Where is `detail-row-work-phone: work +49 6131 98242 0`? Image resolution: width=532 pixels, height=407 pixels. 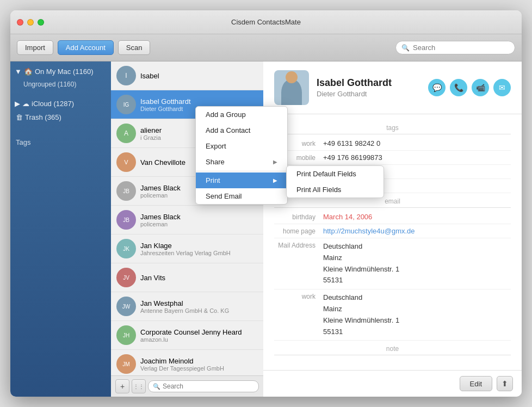 detail-row-work-phone: work +49 6131 98242 0 is located at coordinates (393, 144).